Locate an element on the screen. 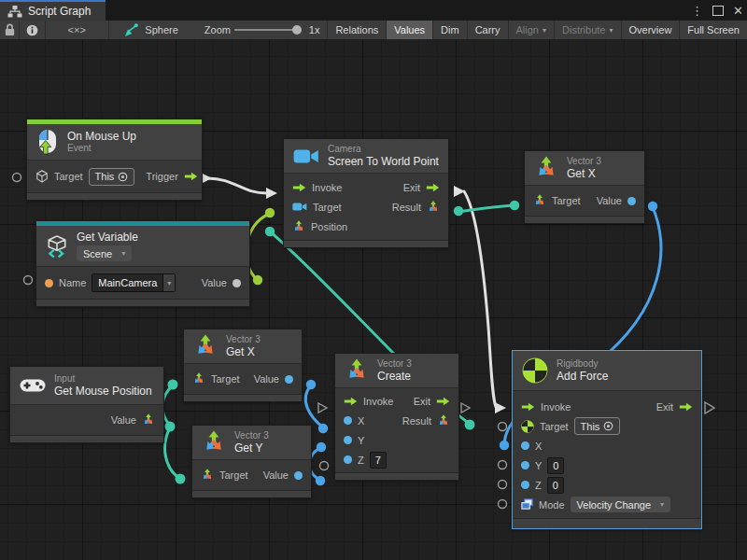 The image size is (747, 560). node-category: Camera is located at coordinates (383, 149).